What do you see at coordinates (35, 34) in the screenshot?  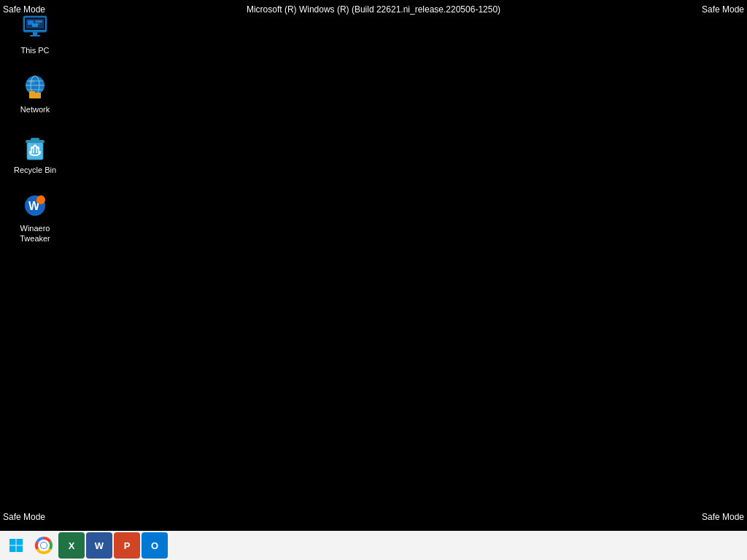 I see `desktop-icon-this-pc: This PC` at bounding box center [35, 34].